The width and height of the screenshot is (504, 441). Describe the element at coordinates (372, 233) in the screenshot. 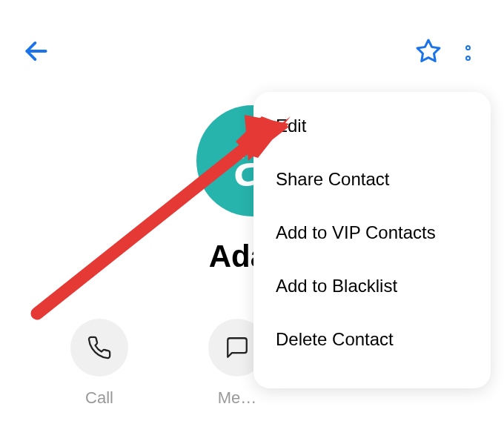

I see `menu-item-vip: Add to VIP Contacts` at that location.